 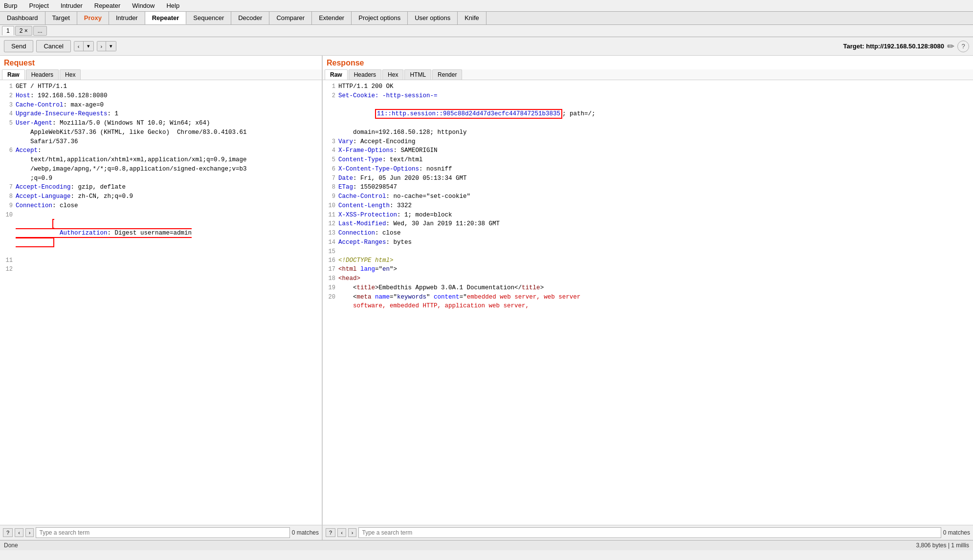 I want to click on response-line-11: 11 X-XSS-Protection: 1; mode=block, so click(x=648, y=215).